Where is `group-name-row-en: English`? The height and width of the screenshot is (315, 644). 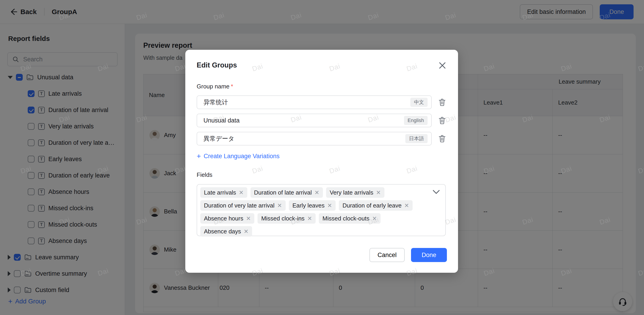 group-name-row-en: English is located at coordinates (328, 121).